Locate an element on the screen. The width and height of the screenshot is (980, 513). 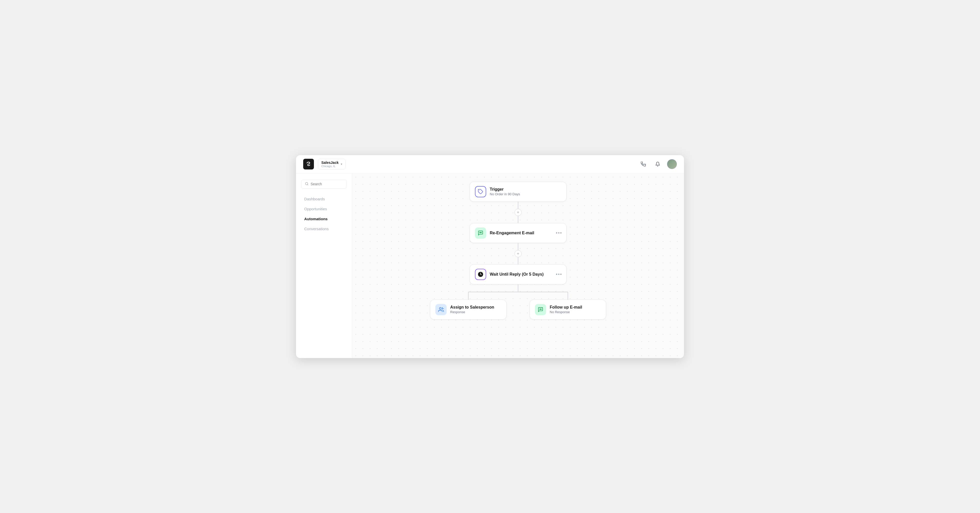
trigger-icon is located at coordinates (480, 192).